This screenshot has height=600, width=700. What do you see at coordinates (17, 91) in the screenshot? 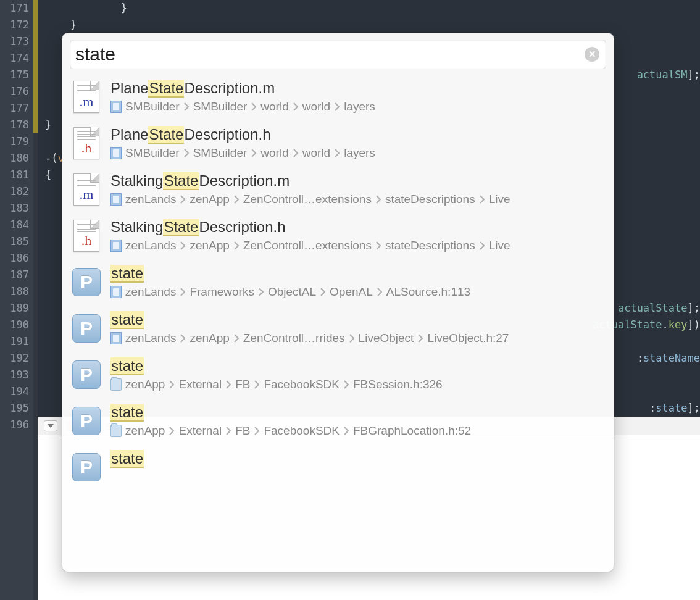
I see `line-number: 176` at bounding box center [17, 91].